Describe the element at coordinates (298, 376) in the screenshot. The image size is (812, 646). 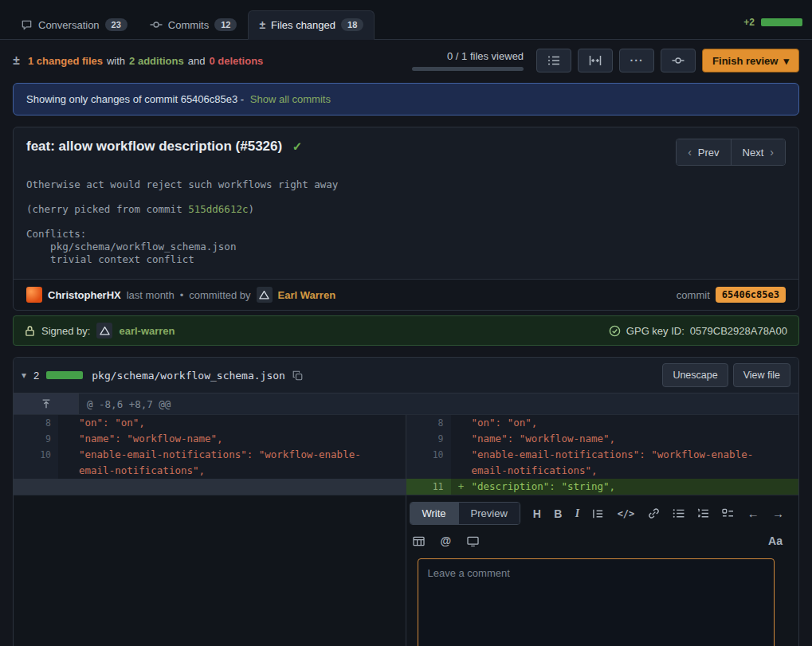
I see `copy-path-icon` at that location.